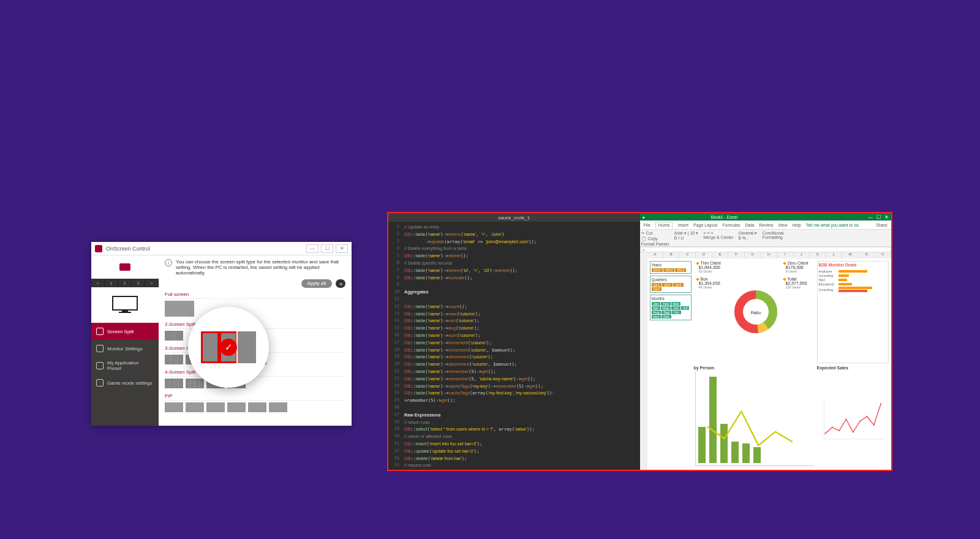  Describe the element at coordinates (255, 295) in the screenshot. I see `section-fullscreen: Full screen` at that location.